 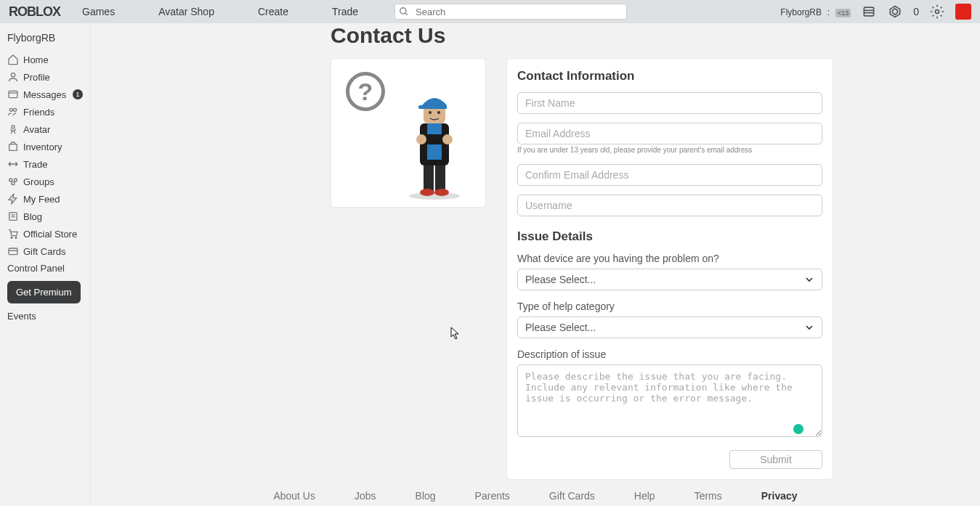 I want to click on avatar-illustration, so click(x=434, y=138).